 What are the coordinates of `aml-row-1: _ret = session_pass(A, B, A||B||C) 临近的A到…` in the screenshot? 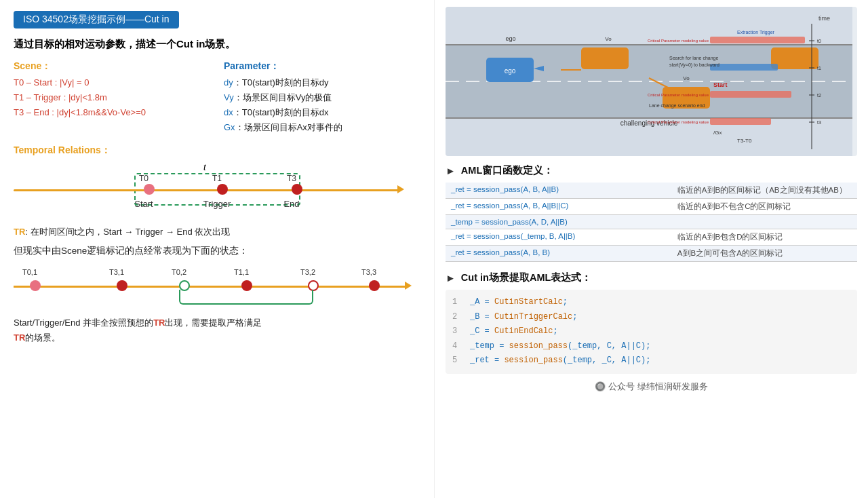 It's located at (651, 207).